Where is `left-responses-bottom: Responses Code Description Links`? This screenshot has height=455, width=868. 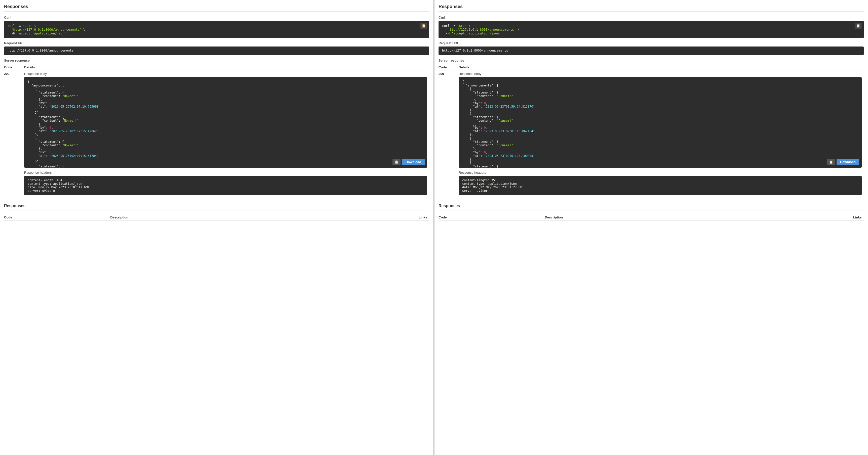 left-responses-bottom: Responses Code Description Links is located at coordinates (217, 212).